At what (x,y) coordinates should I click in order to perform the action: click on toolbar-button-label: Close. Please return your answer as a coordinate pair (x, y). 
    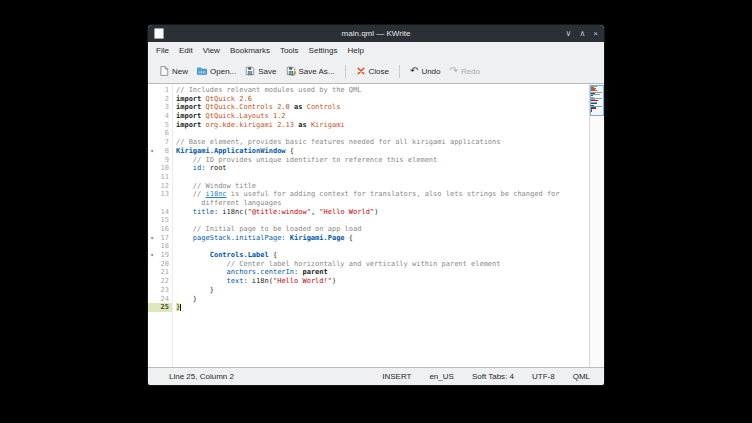
    Looking at the image, I should click on (379, 72).